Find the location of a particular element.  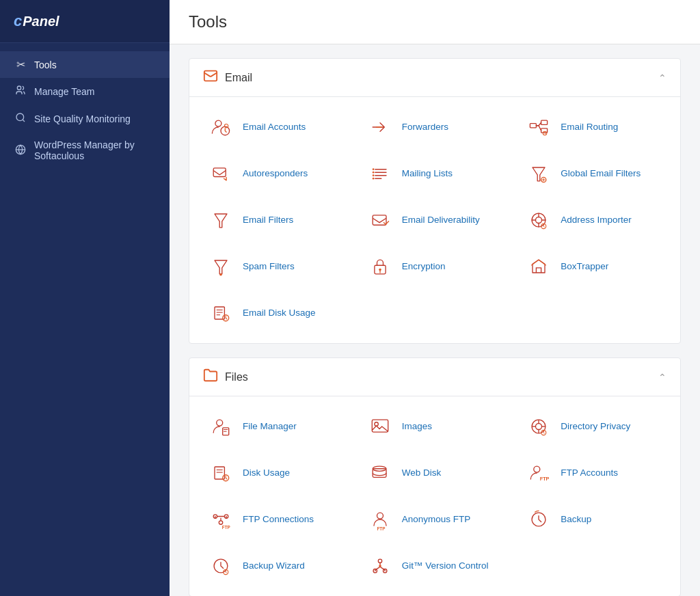

tool-images: Images is located at coordinates (435, 426).